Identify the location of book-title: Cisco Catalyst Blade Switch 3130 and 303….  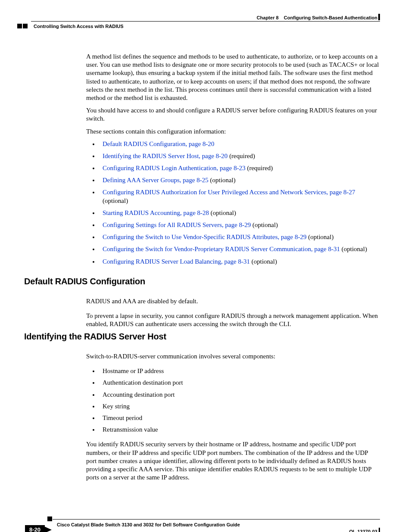
(148, 525).